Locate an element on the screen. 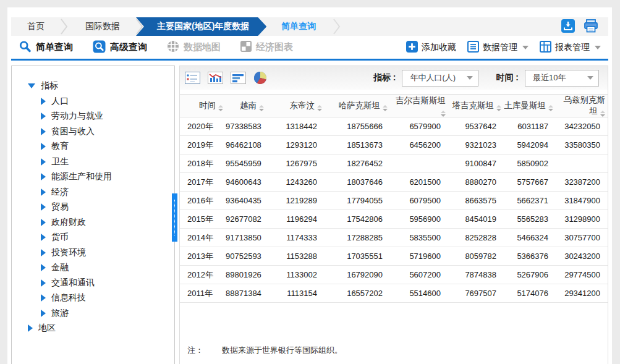  add-favorite-label: 添加收藏 is located at coordinates (439, 48).